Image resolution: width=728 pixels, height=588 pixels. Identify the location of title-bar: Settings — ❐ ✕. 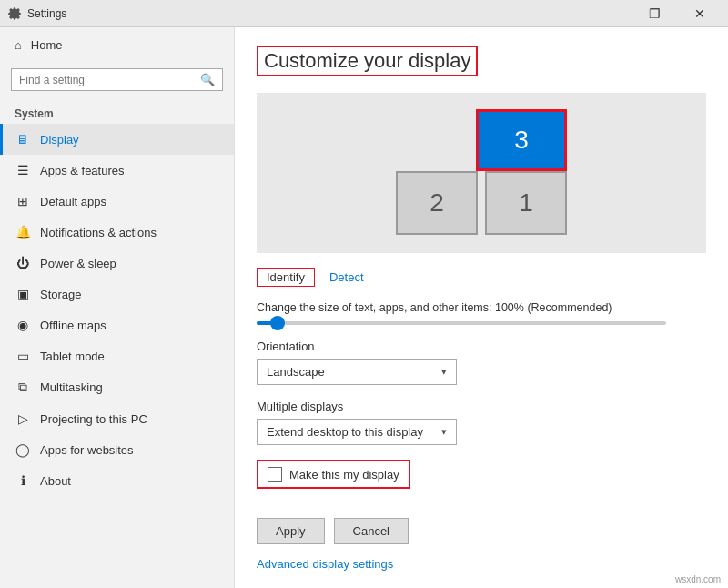
(364, 14).